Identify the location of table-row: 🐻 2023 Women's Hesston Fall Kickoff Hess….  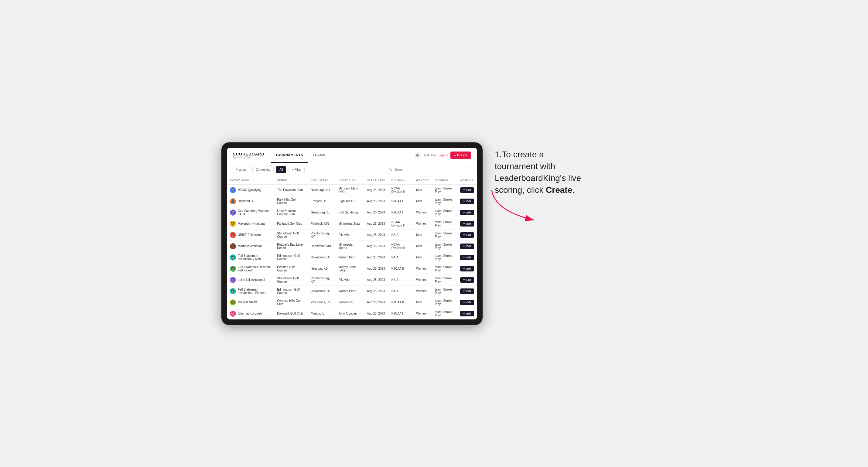
(352, 269).